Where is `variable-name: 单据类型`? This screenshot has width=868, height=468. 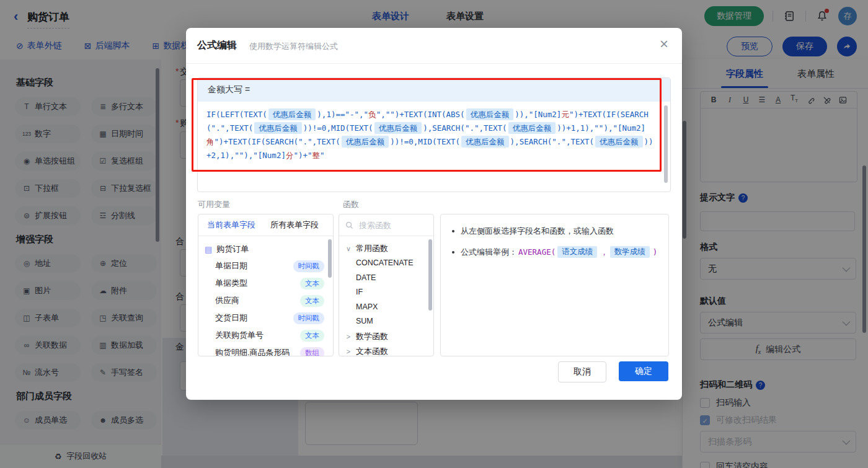
variable-name: 单据类型 is located at coordinates (258, 283).